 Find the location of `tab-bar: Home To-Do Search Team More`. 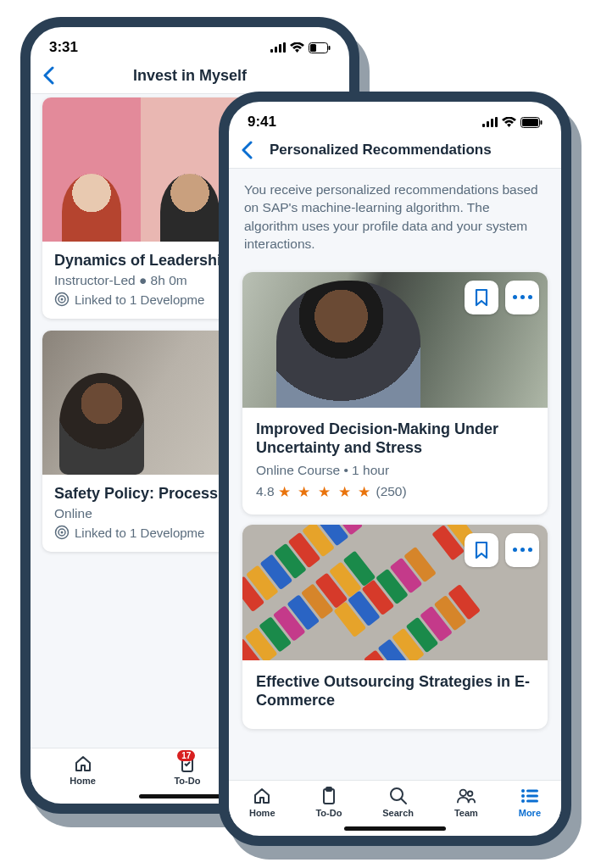

tab-bar: Home To-Do Search Team More is located at coordinates (395, 804).